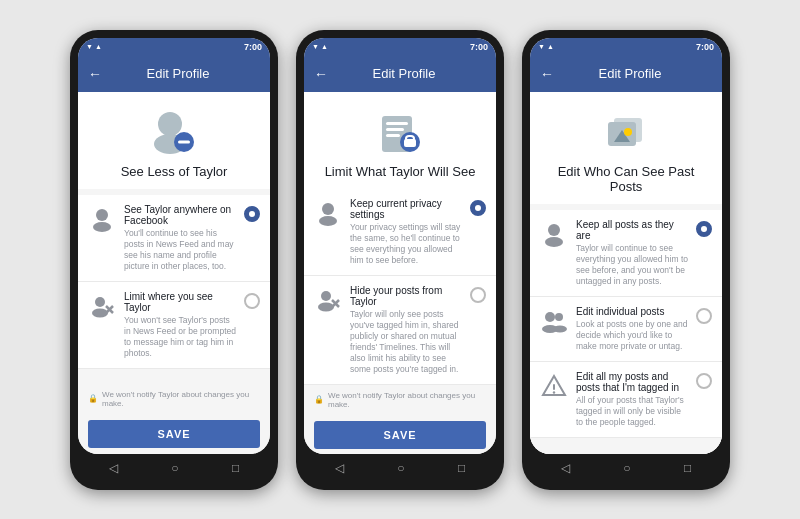 Image resolution: width=800 pixels, height=519 pixels. I want to click on nav-recent-1: □, so click(236, 468).